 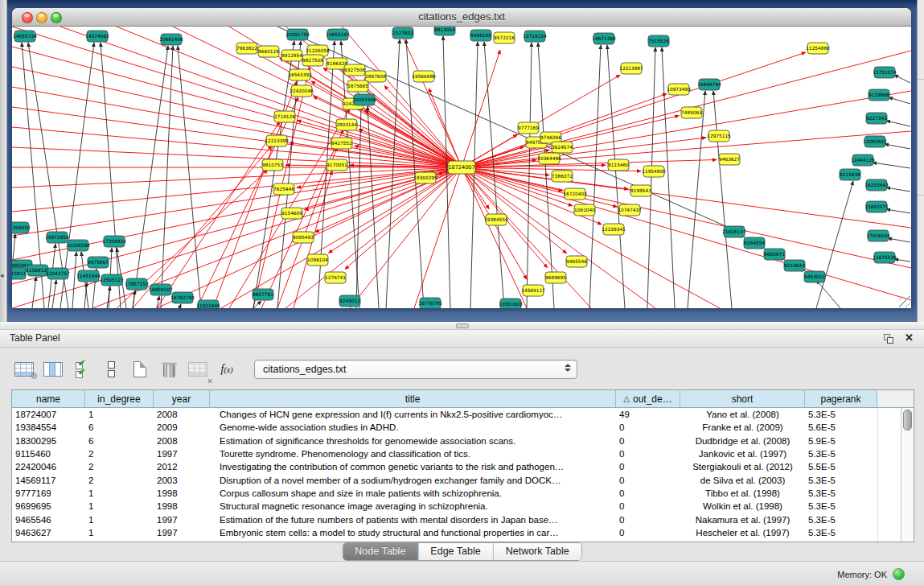 What do you see at coordinates (24, 369) in the screenshot?
I see `table-mode-button: ⚙` at bounding box center [24, 369].